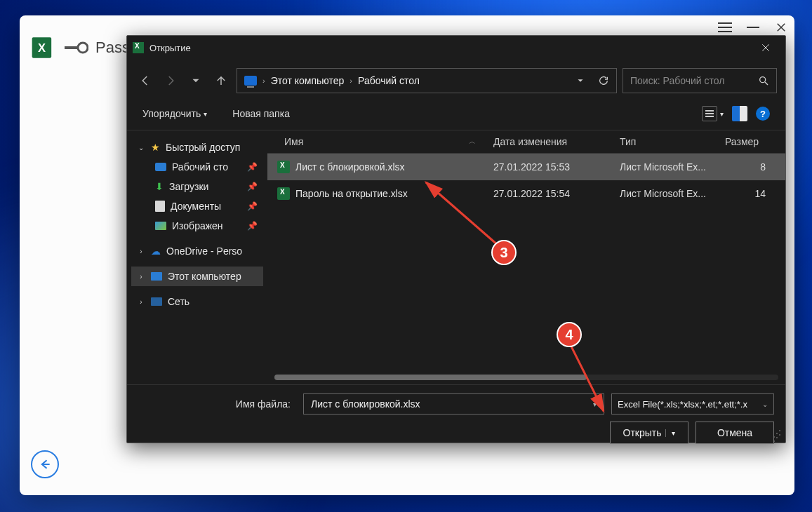 This screenshot has width=812, height=512. Describe the element at coordinates (197, 257) in the screenshot. I see `navigation-tree: ⌄ ★ Быстрый доступ Рабочий сто📌 ⬇ Загруз…` at that location.